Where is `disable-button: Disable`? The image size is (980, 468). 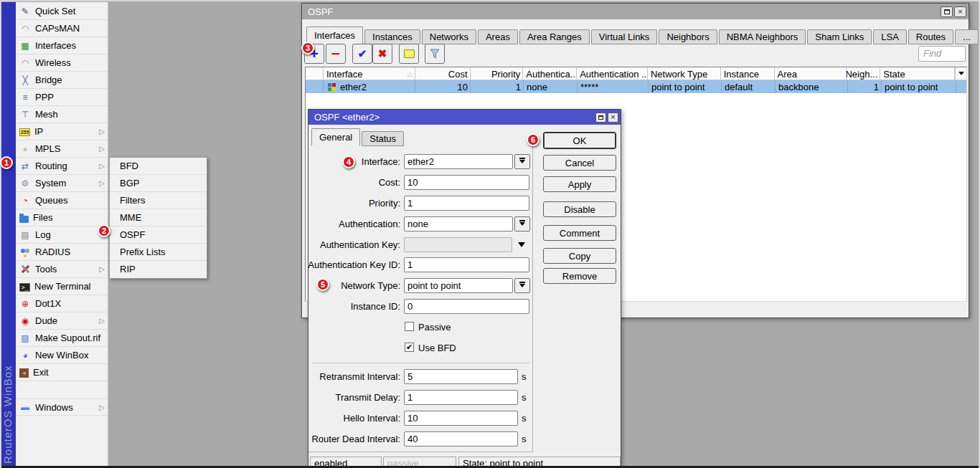 disable-button: Disable is located at coordinates (580, 209).